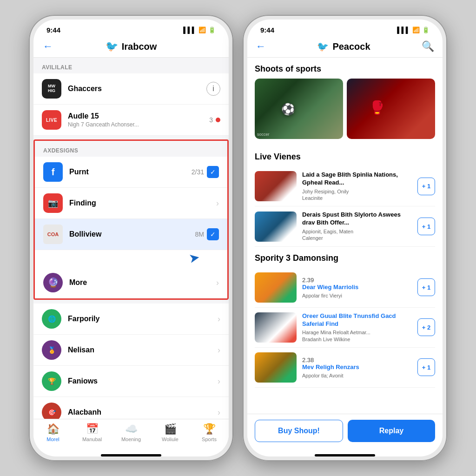  I want to click on nelisan-name: Nelisan, so click(139, 350).